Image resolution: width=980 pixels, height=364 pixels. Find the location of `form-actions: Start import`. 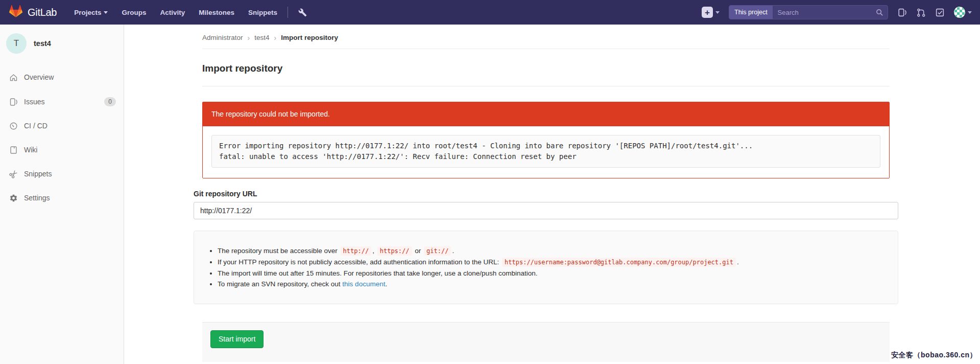

form-actions: Start import is located at coordinates (546, 342).